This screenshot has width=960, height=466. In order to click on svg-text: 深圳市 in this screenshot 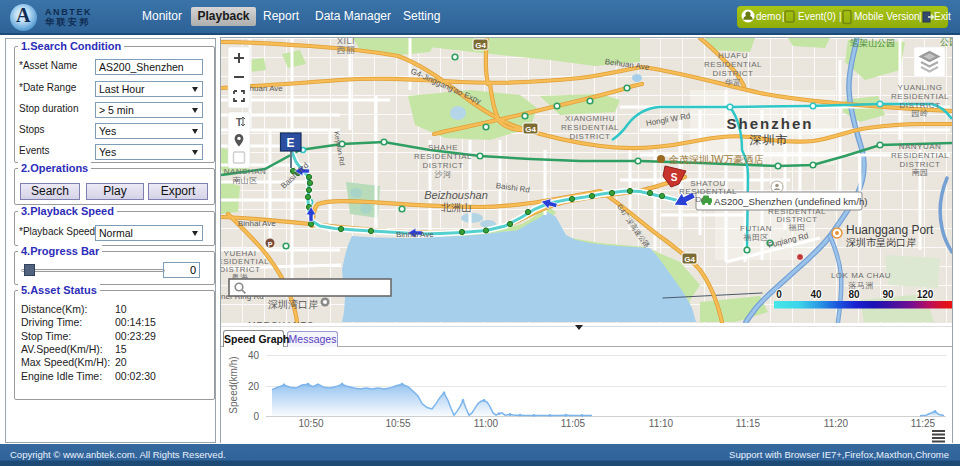, I will do `click(770, 140)`.